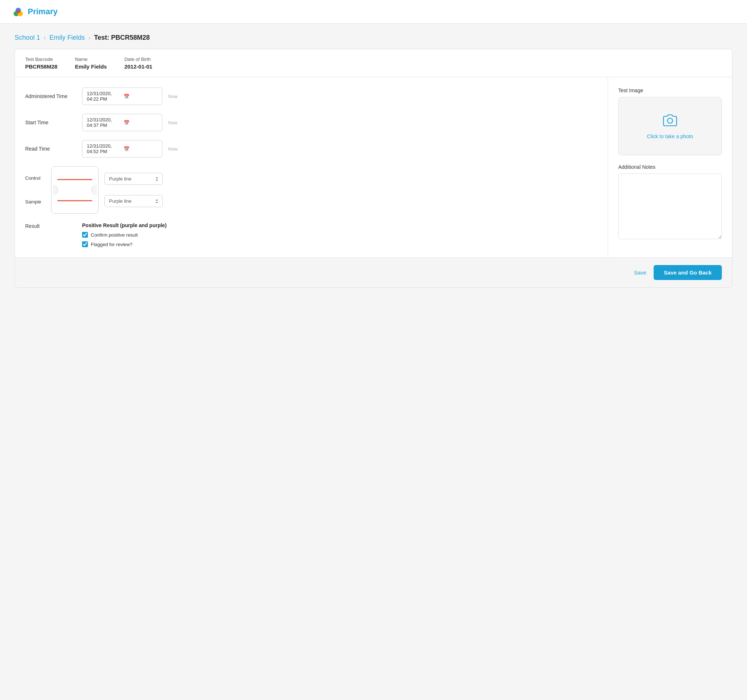  I want to click on dob-value: 2012-01-01, so click(138, 66).